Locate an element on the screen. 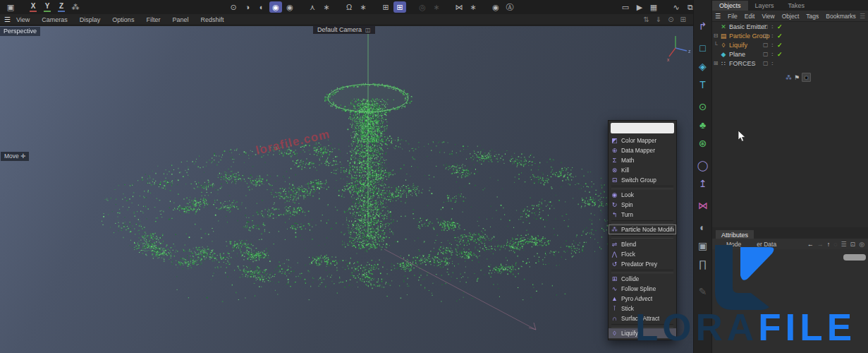 The image size is (868, 353). menu-item-flock: ⋀ Flock is located at coordinates (642, 254).